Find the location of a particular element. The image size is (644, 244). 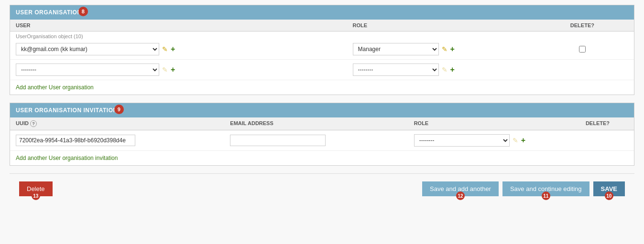

role-select-1: Manager is located at coordinates (396, 49).